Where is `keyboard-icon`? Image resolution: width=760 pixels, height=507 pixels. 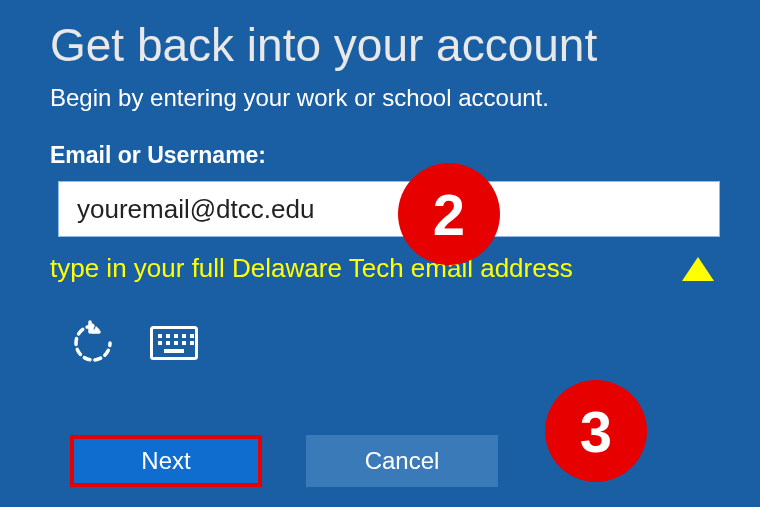 keyboard-icon is located at coordinates (174, 343).